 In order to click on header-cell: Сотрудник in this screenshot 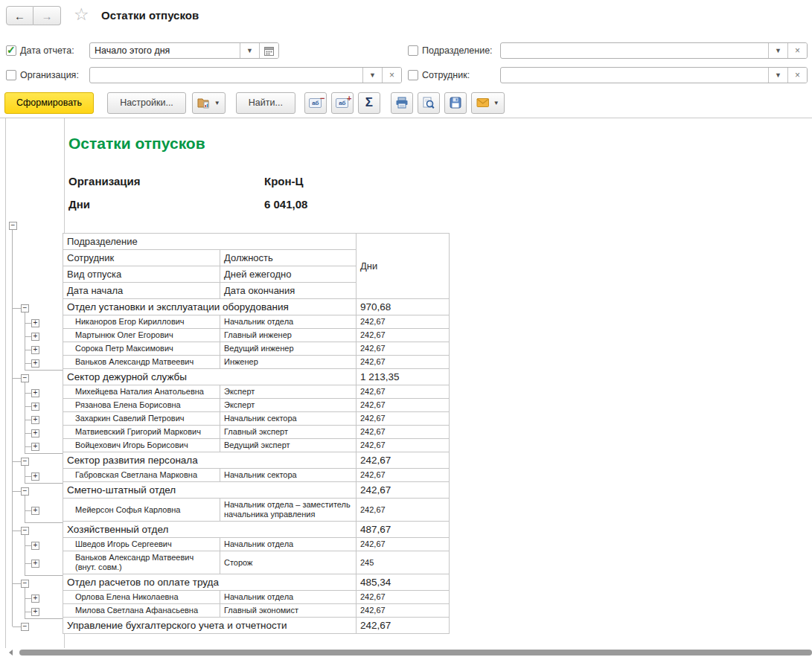, I will do `click(141, 258)`.